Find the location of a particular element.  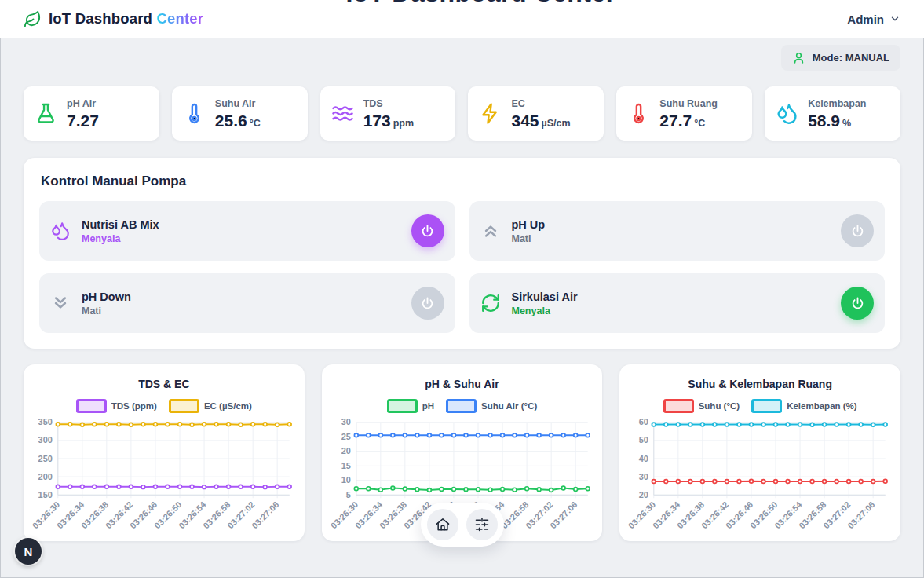

control-row-ph-down: pH Down Mati is located at coordinates (247, 303).